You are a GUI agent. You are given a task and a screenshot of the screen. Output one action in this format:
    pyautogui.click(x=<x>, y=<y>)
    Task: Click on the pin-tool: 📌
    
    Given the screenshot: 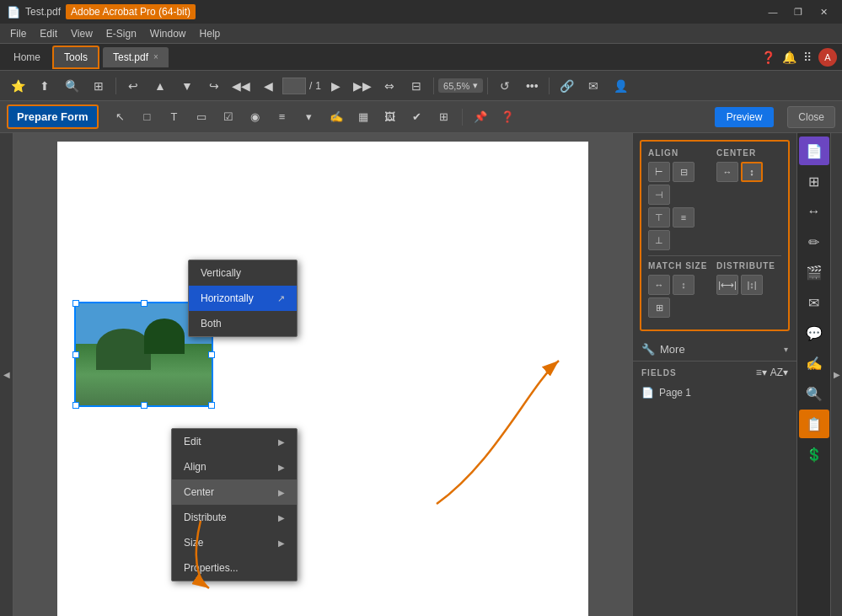 What is the action you would take?
    pyautogui.click(x=480, y=117)
    